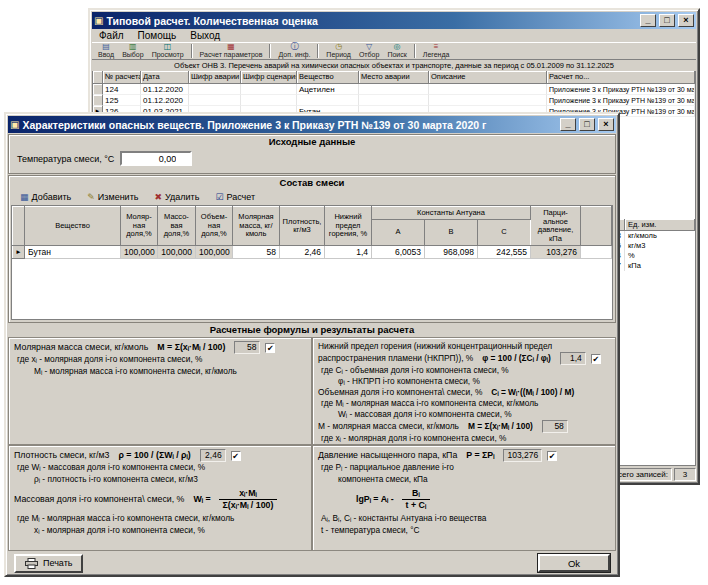  I want to click on records-count-value: 3, so click(685, 474).